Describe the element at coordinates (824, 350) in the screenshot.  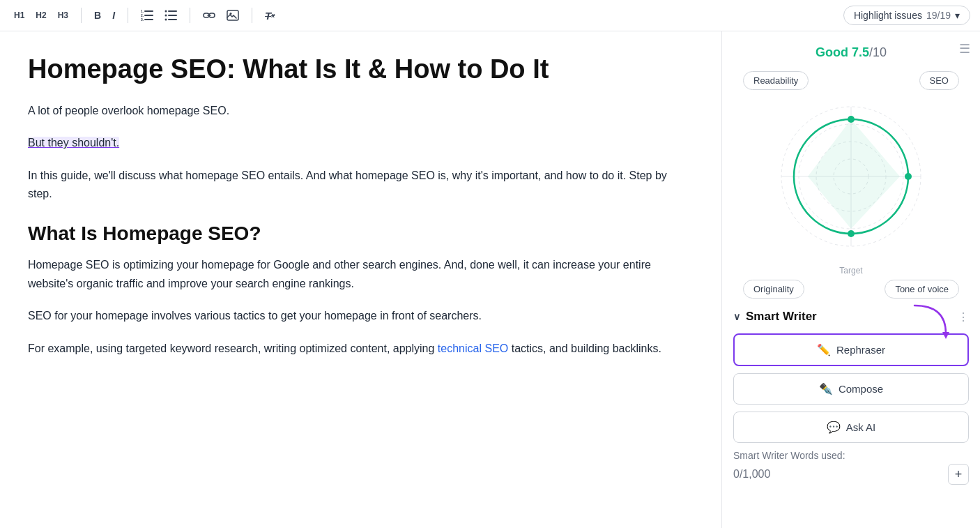
I see `rephraser-icon: ✏️` at that location.